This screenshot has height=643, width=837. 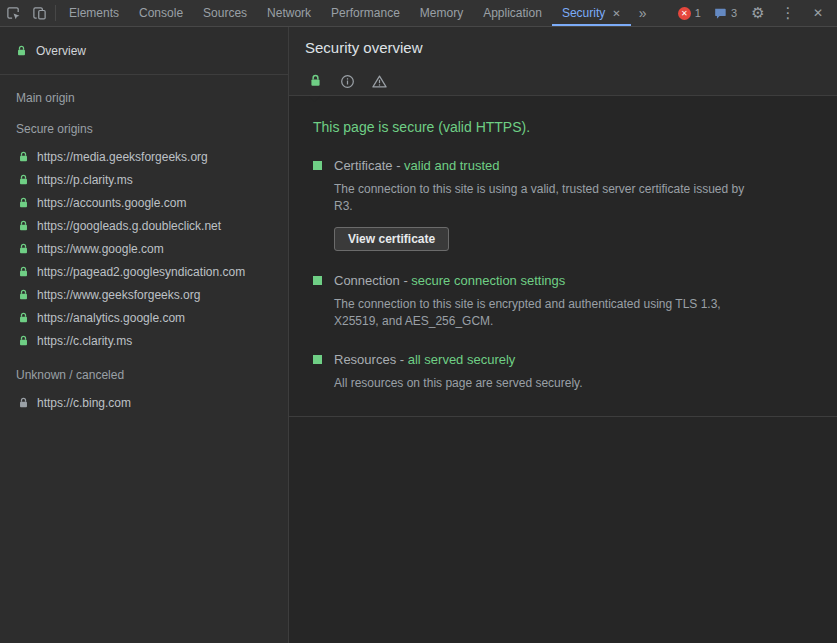 What do you see at coordinates (347, 81) in the screenshot?
I see `info-tab` at bounding box center [347, 81].